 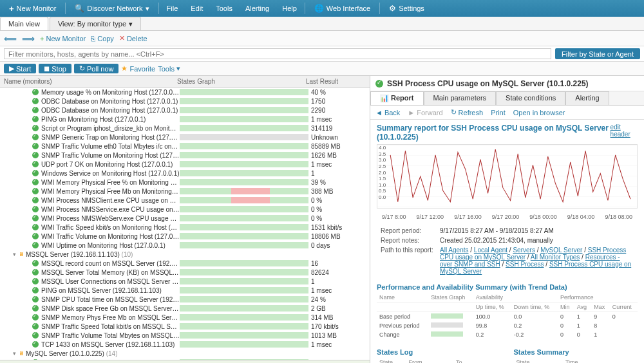 I want to click on favorite-link: ★Favorite, so click(x=138, y=68).